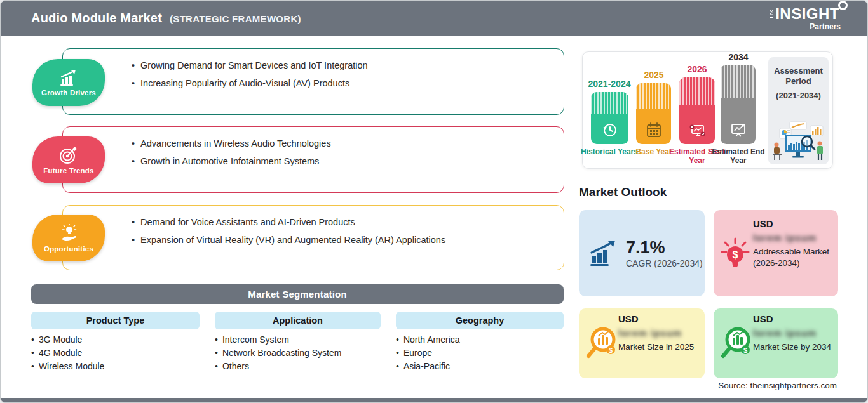 This screenshot has height=403, width=868. I want to click on future-trends-badge: Future Trends, so click(69, 160).